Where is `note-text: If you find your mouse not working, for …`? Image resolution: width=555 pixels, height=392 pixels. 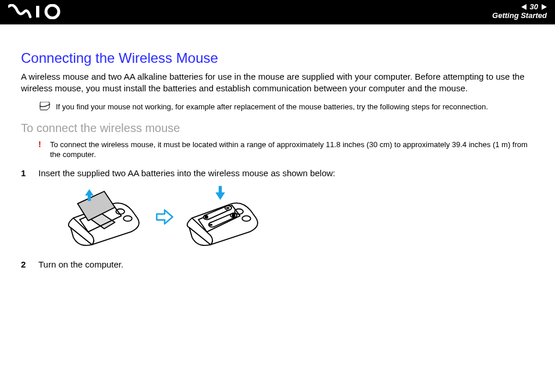
note-text: If you find your mouse not working, for … is located at coordinates (272, 108).